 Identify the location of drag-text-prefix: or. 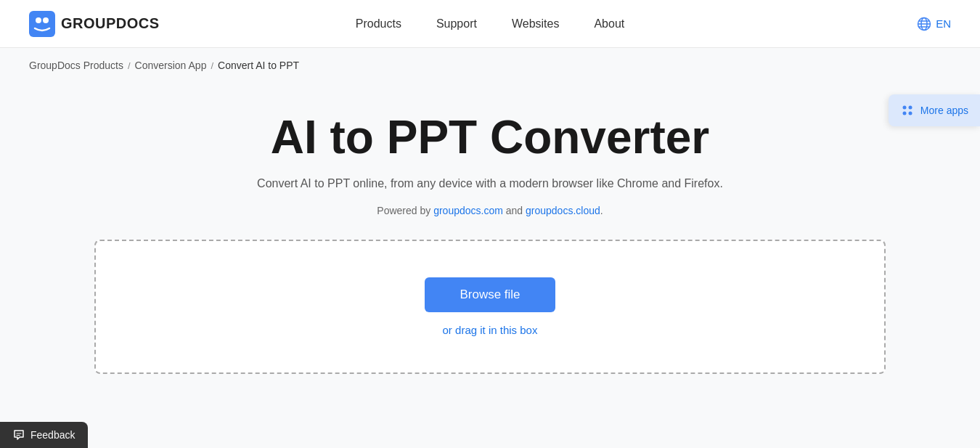
(449, 330).